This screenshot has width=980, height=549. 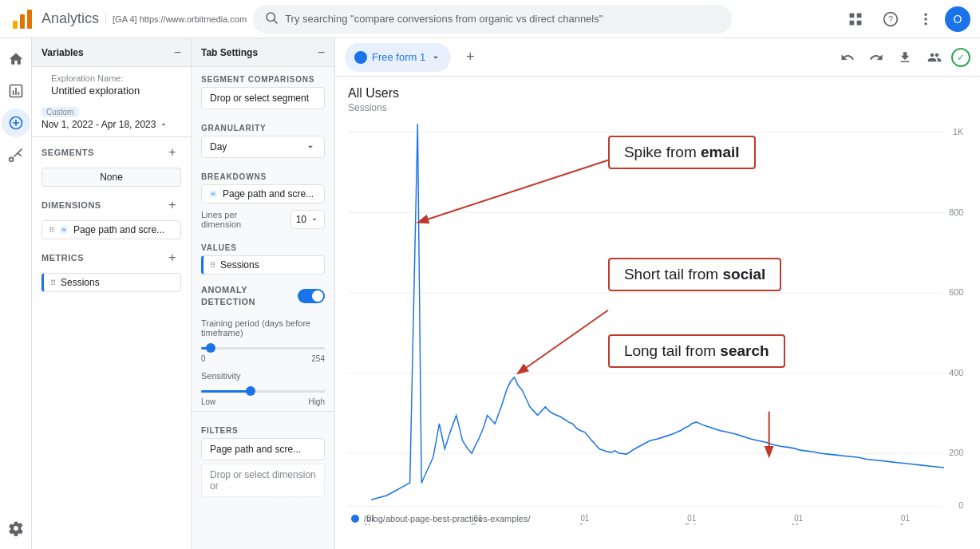 What do you see at coordinates (935, 57) in the screenshot?
I see `share-section` at bounding box center [935, 57].